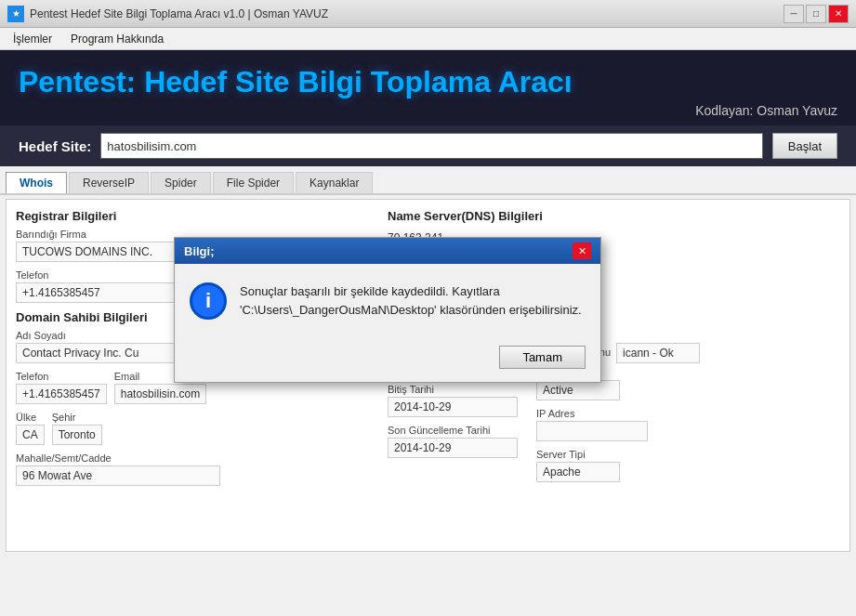 This screenshot has width=856, height=616. Describe the element at coordinates (61, 387) in the screenshot. I see `telefon-owner-group: Telefon +1.4165385457` at that location.